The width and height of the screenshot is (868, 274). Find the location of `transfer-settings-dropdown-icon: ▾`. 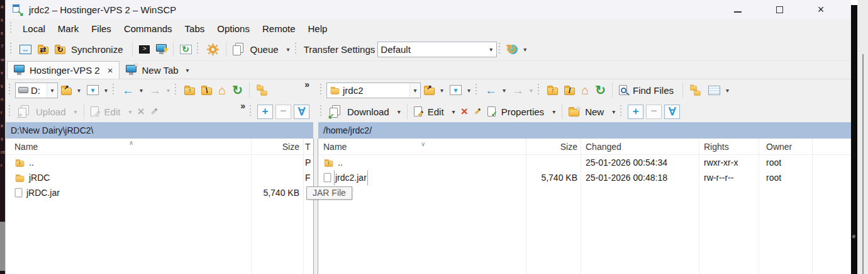

transfer-settings-dropdown-icon: ▾ is located at coordinates (491, 49).